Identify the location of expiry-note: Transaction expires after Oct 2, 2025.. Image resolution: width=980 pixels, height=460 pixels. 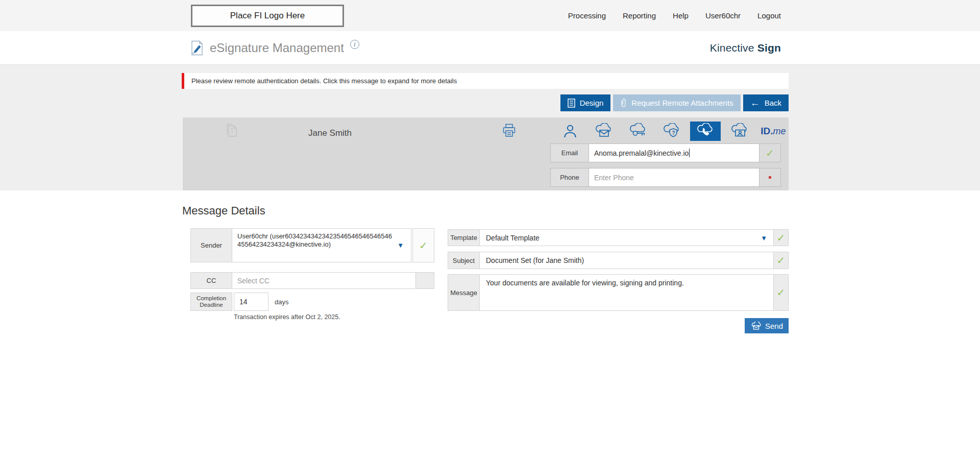
(287, 317).